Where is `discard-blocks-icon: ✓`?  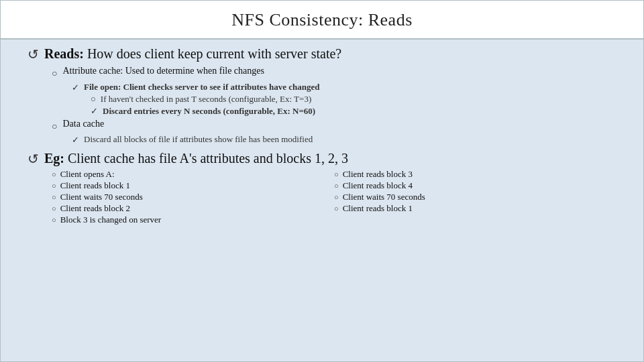
discard-blocks-icon: ✓ is located at coordinates (75, 140).